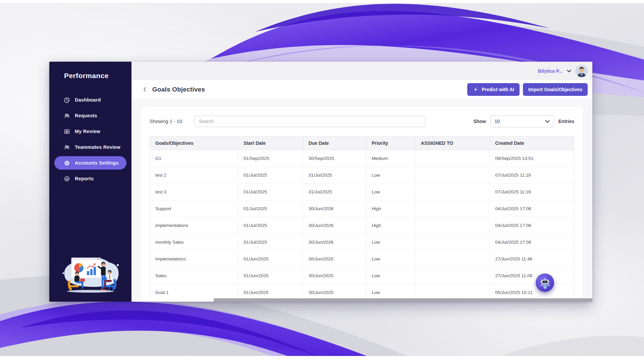 Image resolution: width=644 pixels, height=362 pixels. Describe the element at coordinates (86, 116) in the screenshot. I see `sidebar-item-label: Requests` at that location.